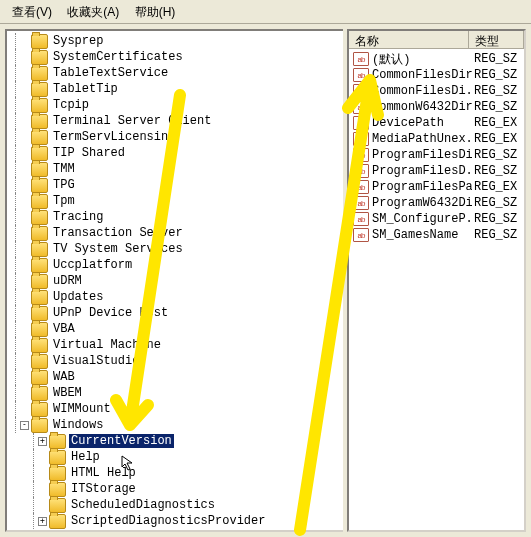 Image resolution: width=531 pixels, height=537 pixels. What do you see at coordinates (436, 187) in the screenshot?
I see `value-row: abProgramFilesPathREG_EX` at bounding box center [436, 187].